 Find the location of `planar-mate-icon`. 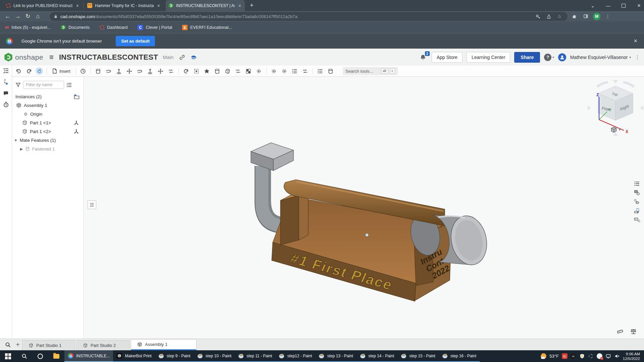

planar-mate-icon is located at coordinates (129, 71).